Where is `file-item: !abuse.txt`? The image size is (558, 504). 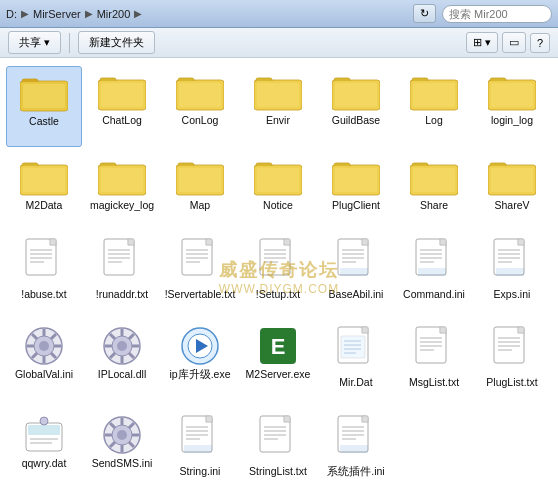
file-item: !abuse.txt is located at coordinates (44, 276).